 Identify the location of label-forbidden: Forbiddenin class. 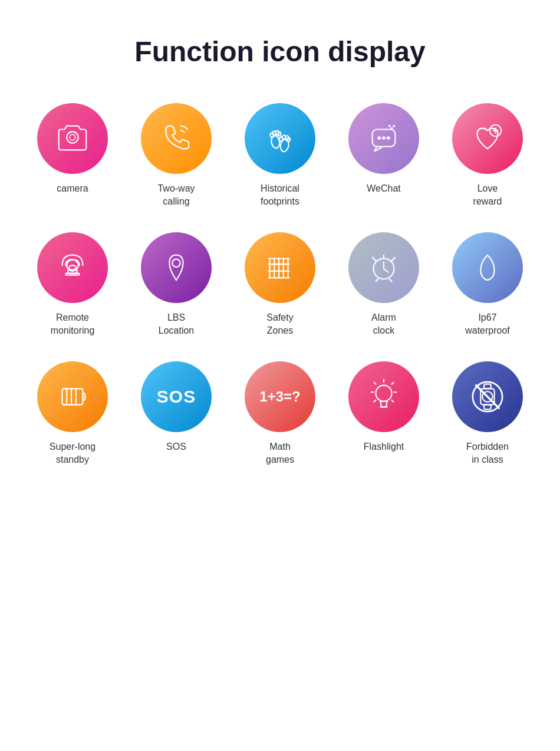
(487, 454).